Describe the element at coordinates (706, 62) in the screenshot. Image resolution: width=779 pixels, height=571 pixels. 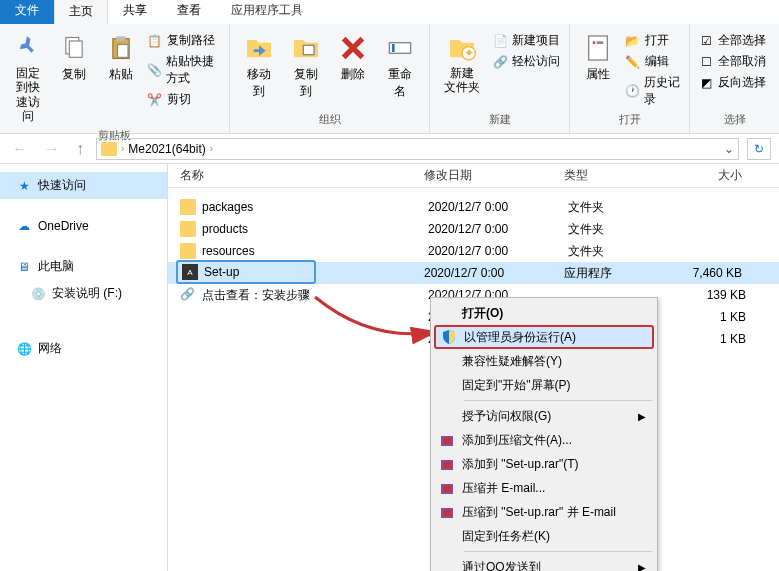
I see `select-none-icon: ☐` at that location.